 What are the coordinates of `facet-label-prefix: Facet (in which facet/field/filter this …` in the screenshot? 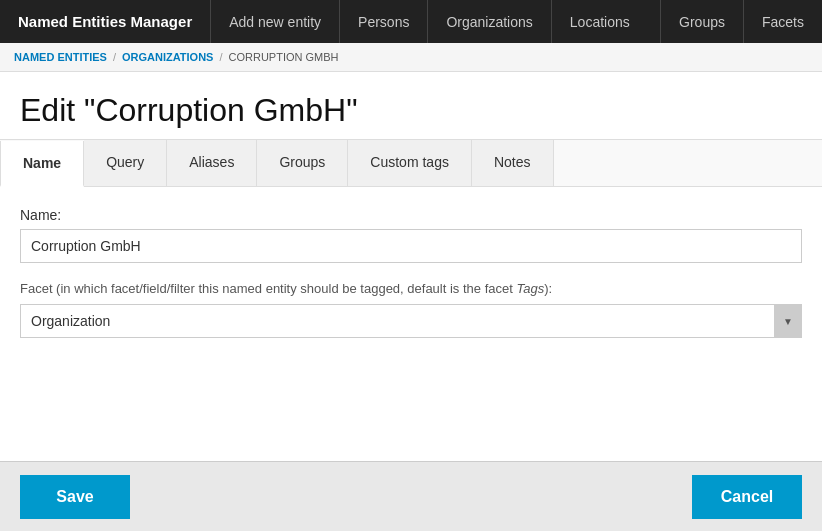 It's located at (268, 288).